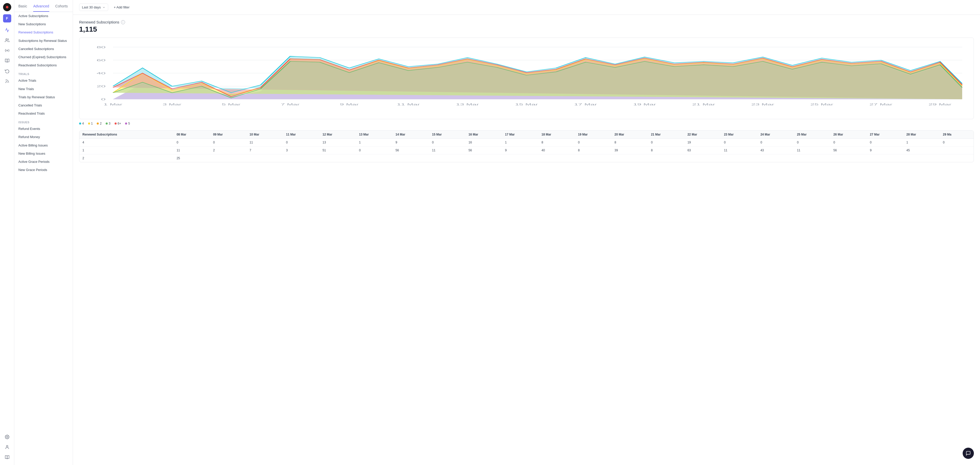 The width and height of the screenshot is (980, 465). Describe the element at coordinates (62, 8) in the screenshot. I see `tab-cohorts: Cohorts` at that location.